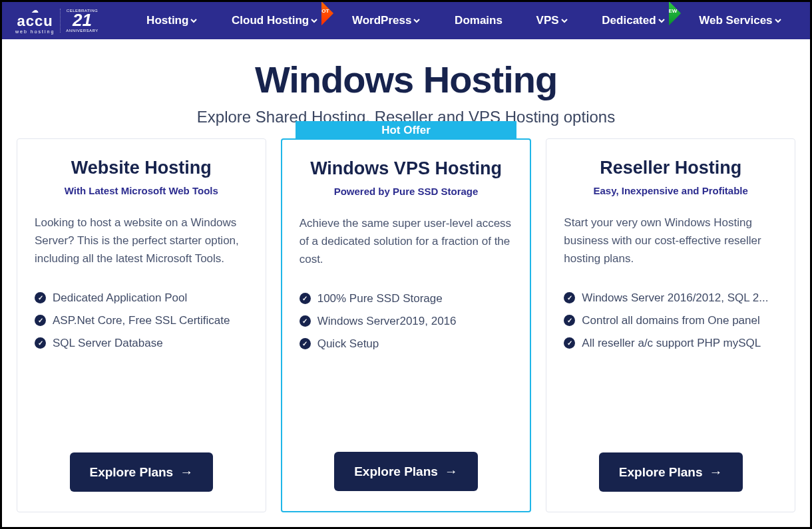 The width and height of the screenshot is (812, 529). What do you see at coordinates (628, 21) in the screenshot?
I see `nav-item-label: Dedicated` at bounding box center [628, 21].